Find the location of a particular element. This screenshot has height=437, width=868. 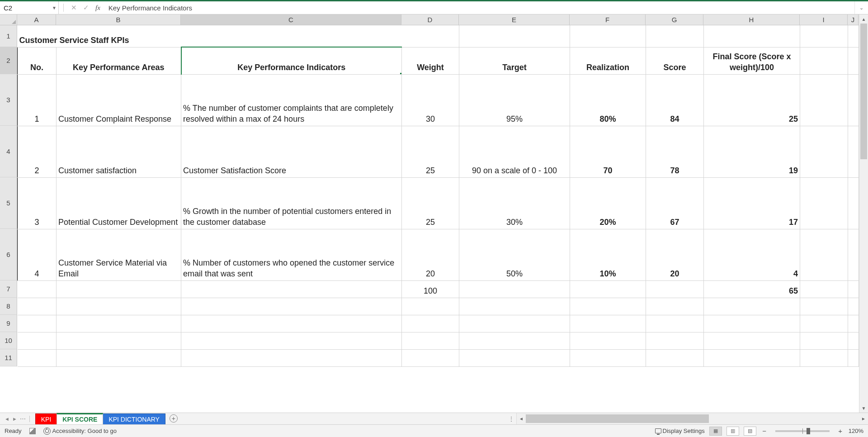

cell-A9 is located at coordinates (37, 323).